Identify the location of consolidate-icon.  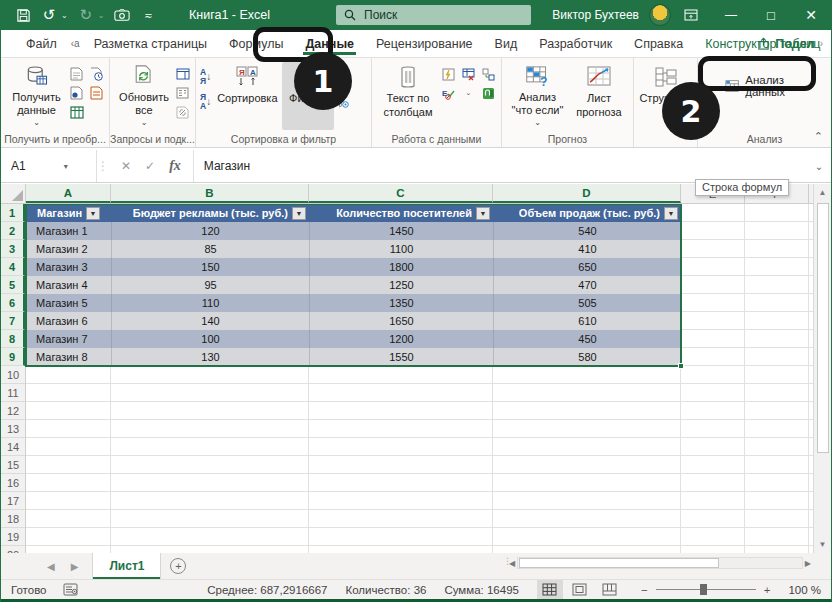
(488, 74).